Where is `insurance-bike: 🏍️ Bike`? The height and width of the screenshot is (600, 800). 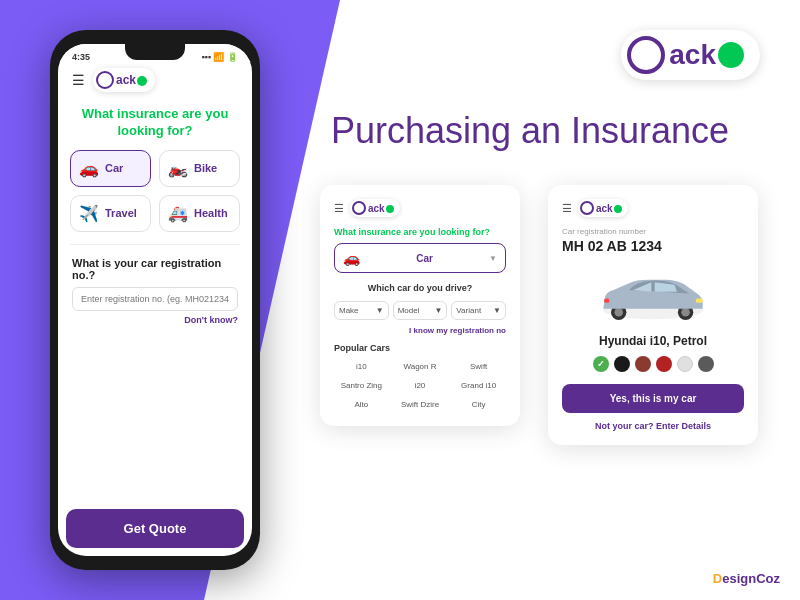 insurance-bike: 🏍️ Bike is located at coordinates (200, 168).